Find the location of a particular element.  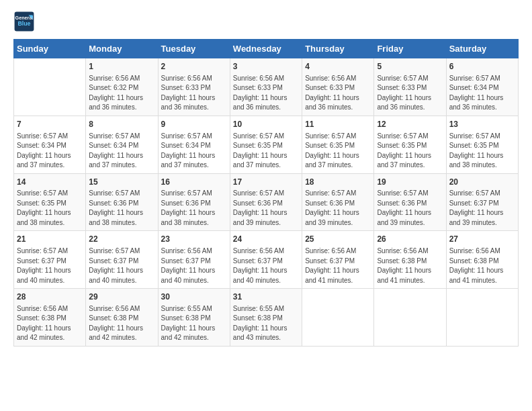

day-number: 7 is located at coordinates (50, 125).